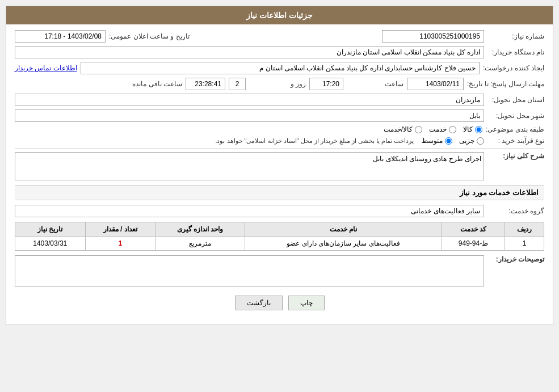 This screenshot has height=392, width=559. What do you see at coordinates (515, 129) in the screenshot?
I see `tabaqe-label: طبقه بندی موضوعی:` at bounding box center [515, 129].